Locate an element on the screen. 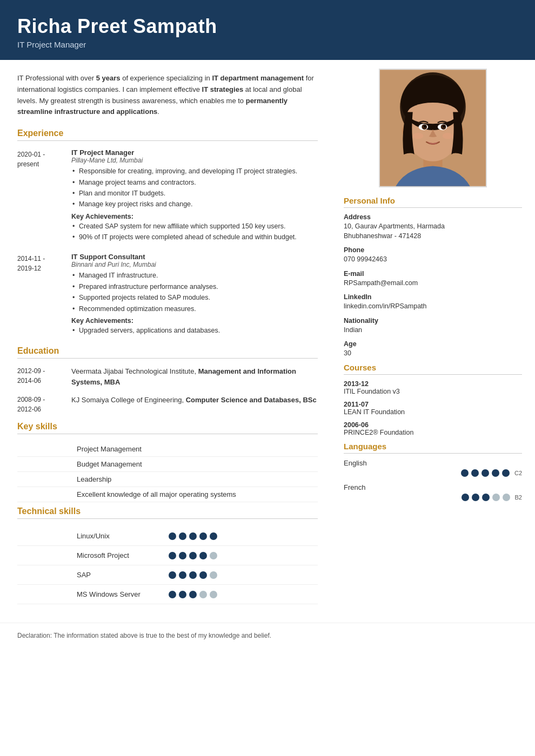  linkedin-value: linkedin.com/in/RPSampath is located at coordinates (433, 307).